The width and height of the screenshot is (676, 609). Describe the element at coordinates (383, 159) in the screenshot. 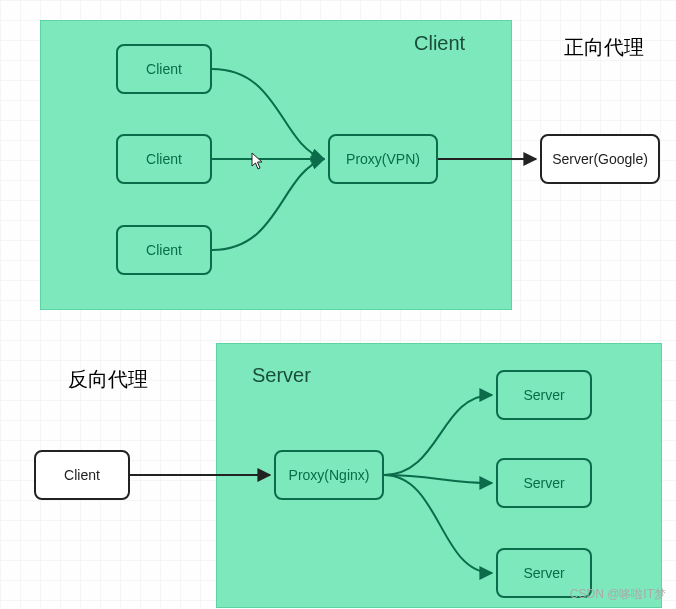

I see `forward-proxy-box: Proxy(VPN)` at that location.